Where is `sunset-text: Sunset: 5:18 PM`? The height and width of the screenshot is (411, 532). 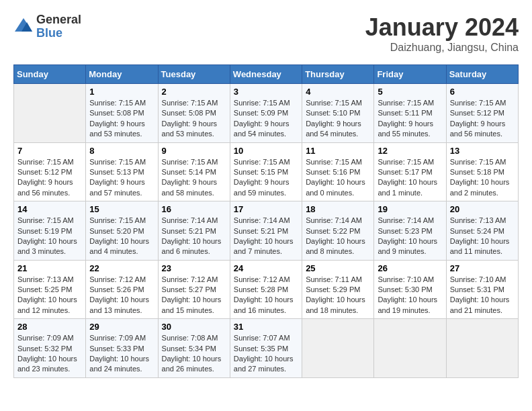 sunset-text: Sunset: 5:18 PM is located at coordinates (477, 172).